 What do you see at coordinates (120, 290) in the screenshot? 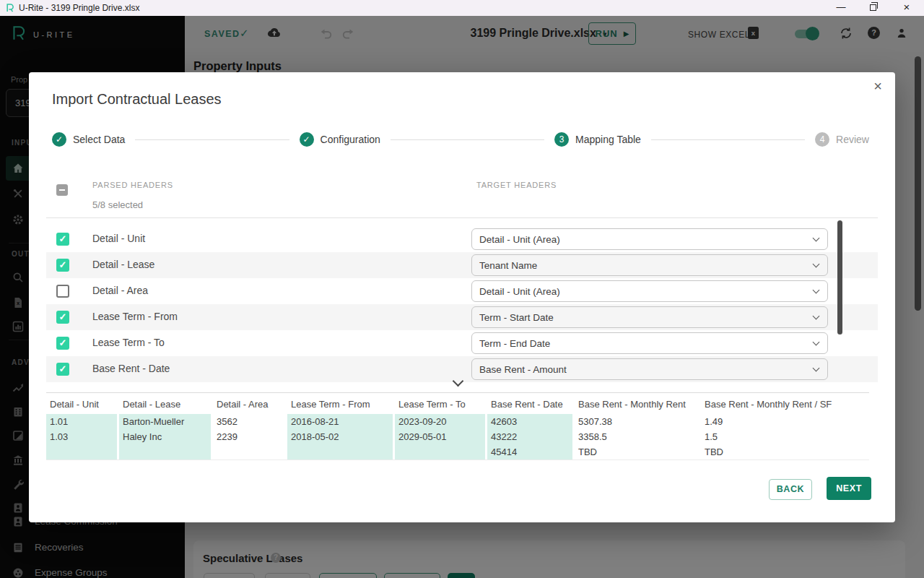
I see `parsed-header-label: Detail - Area` at bounding box center [120, 290].